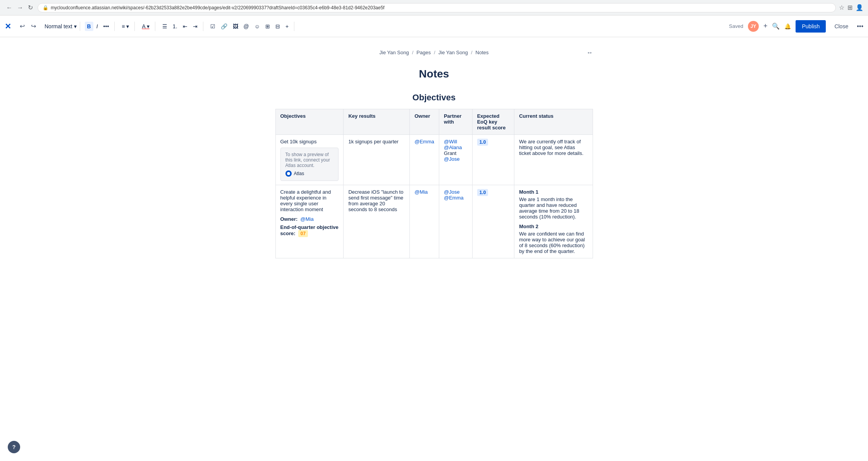  I want to click on text-style-dropdown: Normal text ▾, so click(61, 26).